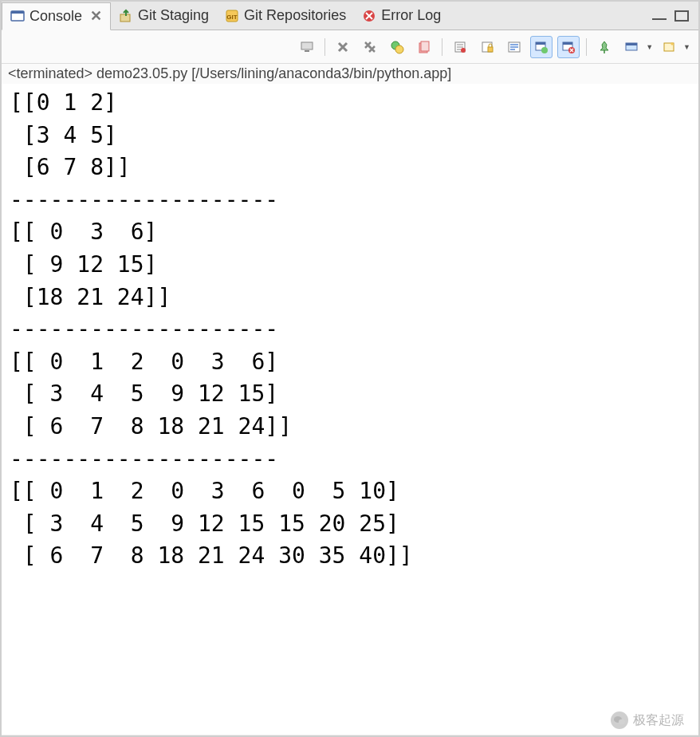 The width and height of the screenshot is (700, 737). What do you see at coordinates (604, 47) in the screenshot?
I see `pin-console-button` at bounding box center [604, 47].